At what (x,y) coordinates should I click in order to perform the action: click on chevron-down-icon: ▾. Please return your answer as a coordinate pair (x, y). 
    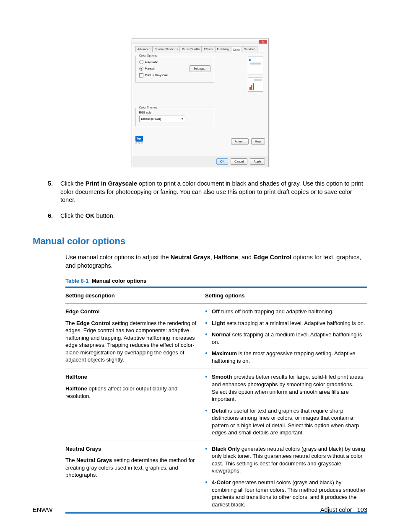
    Looking at the image, I should click on (182, 119).